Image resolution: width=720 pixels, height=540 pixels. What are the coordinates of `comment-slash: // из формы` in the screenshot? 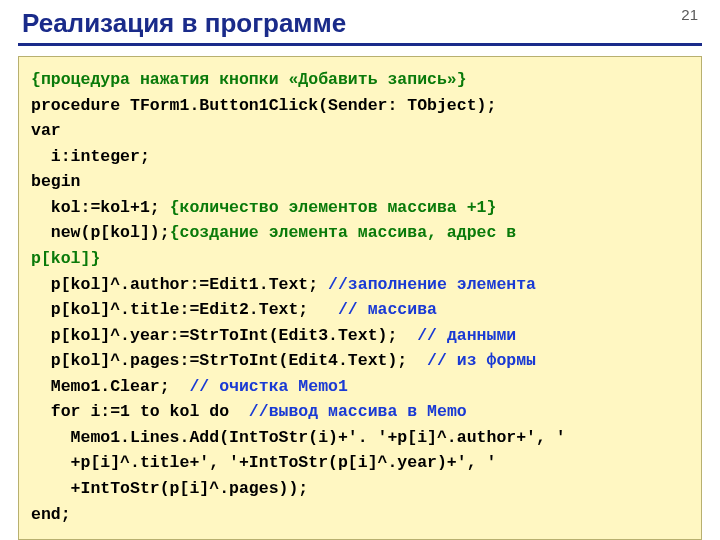 It's located at (482, 360).